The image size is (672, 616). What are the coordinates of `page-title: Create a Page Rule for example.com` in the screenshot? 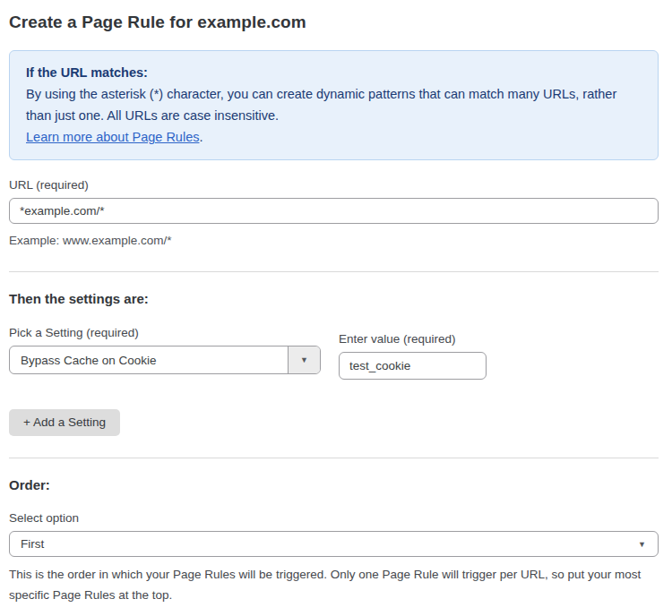 It's located at (333, 22).